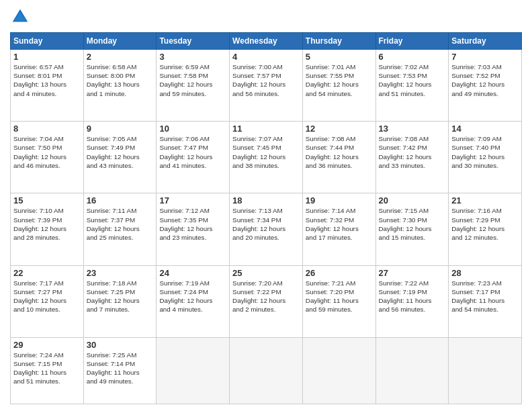  What do you see at coordinates (47, 42) in the screenshot?
I see `weekday-header: Sunday` at bounding box center [47, 42].